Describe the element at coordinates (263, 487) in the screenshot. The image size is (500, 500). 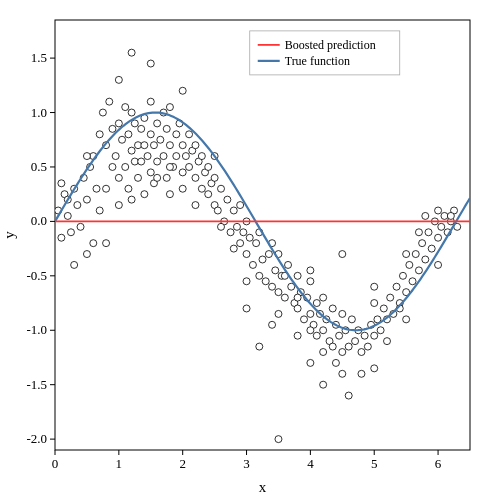
I see `svg-text: x` at that location.